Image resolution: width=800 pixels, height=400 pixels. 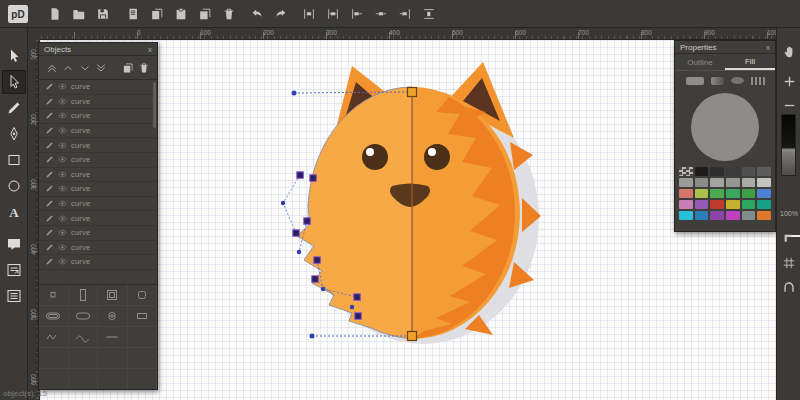 I want to click on tool-layer-list, so click(x=14, y=296).